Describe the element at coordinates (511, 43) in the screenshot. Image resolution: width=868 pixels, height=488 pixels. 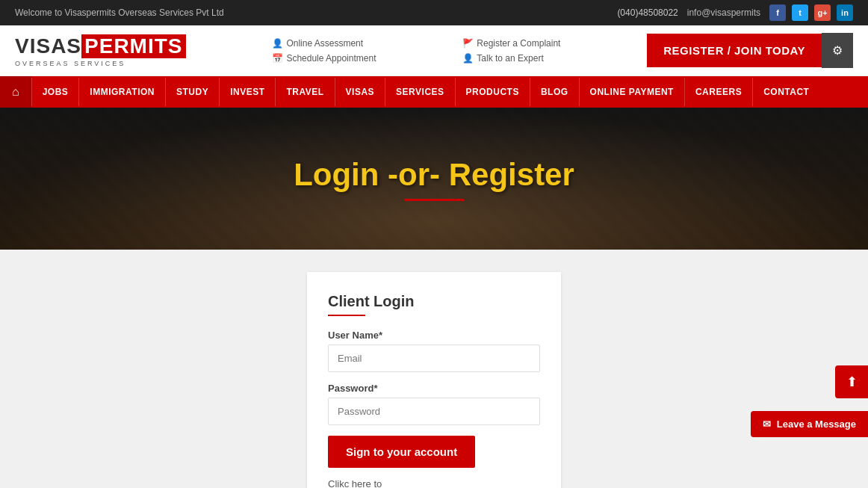
I see `register-complaint-link: 🚩 Register a Complaint` at that location.